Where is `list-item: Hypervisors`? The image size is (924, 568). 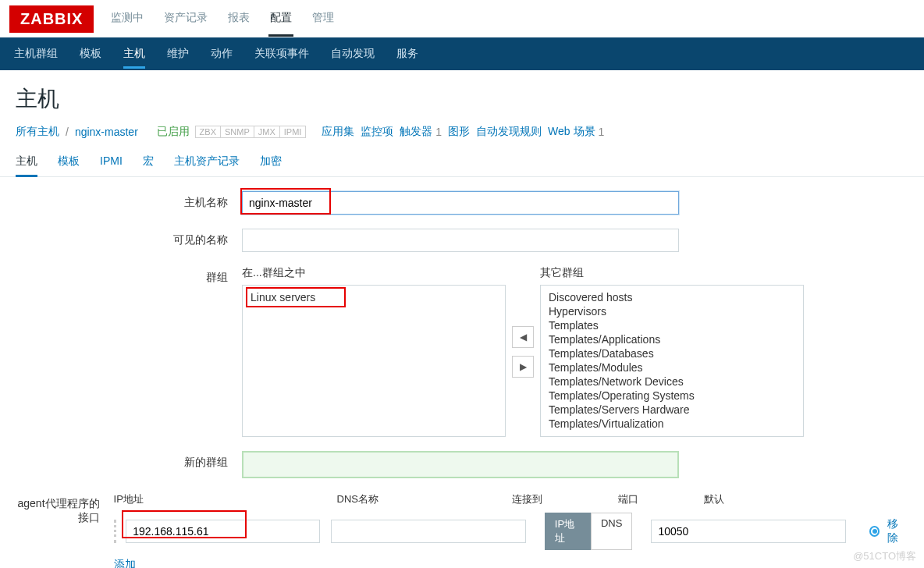 list-item: Hypervisors is located at coordinates (672, 311).